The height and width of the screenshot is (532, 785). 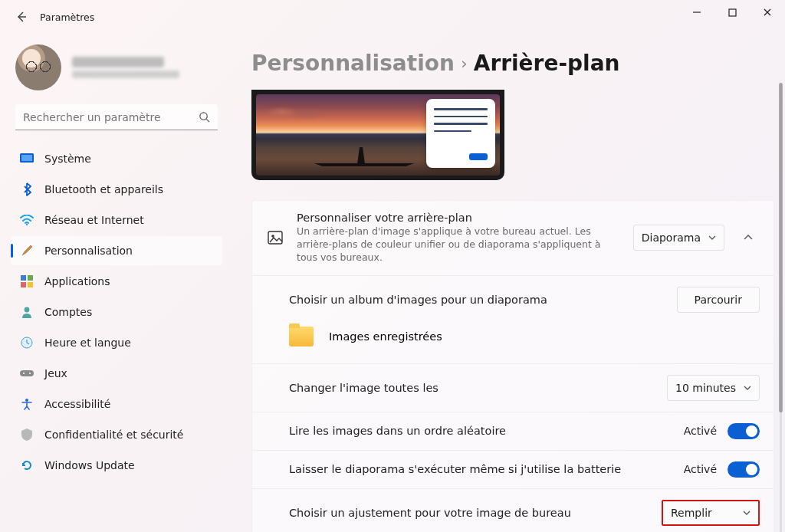 I want to click on nav-label: Accessibilité, so click(x=77, y=404).